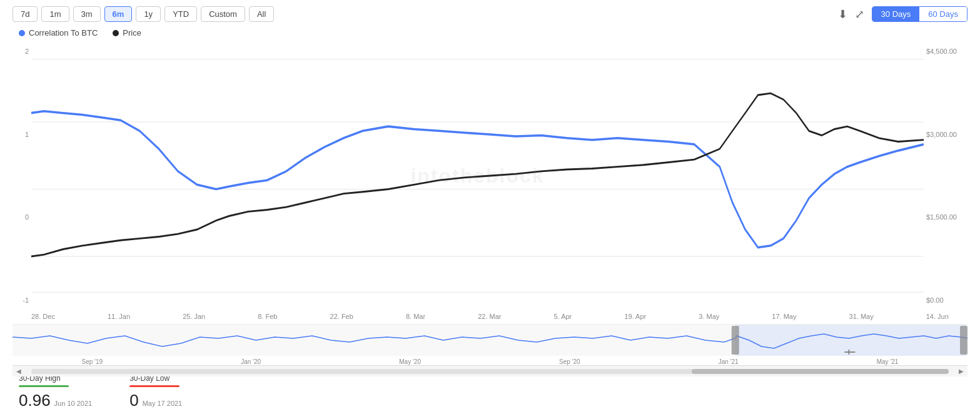 The width and height of the screenshot is (980, 419). What do you see at coordinates (862, 316) in the screenshot?
I see `x-label-11: 31. May` at bounding box center [862, 316].